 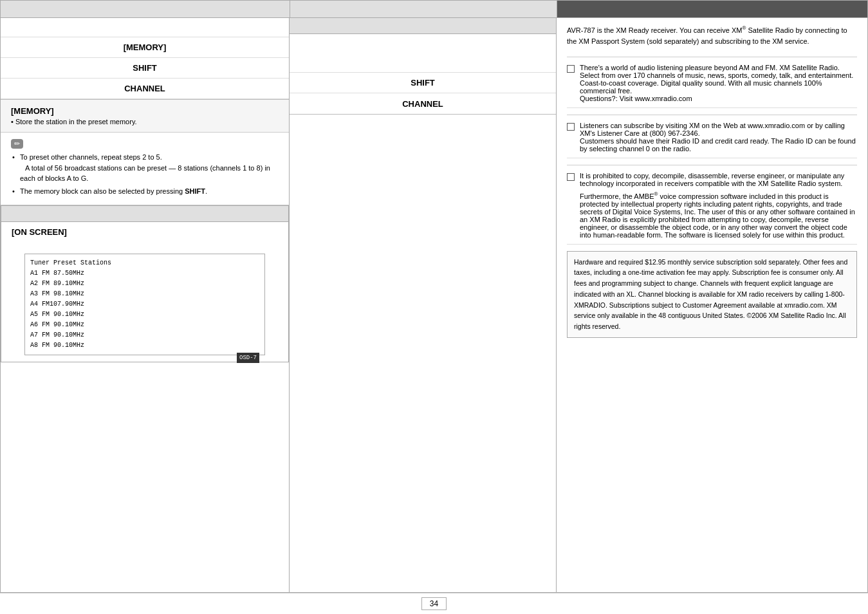 I want to click on note-item-1-cont: A total of 56 broadcast stations can be …, so click(x=145, y=174).